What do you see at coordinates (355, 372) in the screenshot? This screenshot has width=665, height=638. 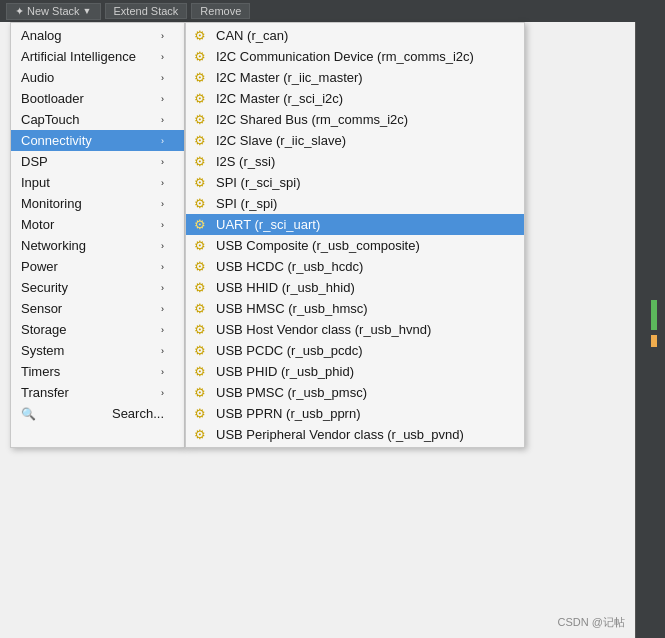 I see `submenu-item-usb_phid: ⚙USB PHID (r_usb_phid)` at bounding box center [355, 372].